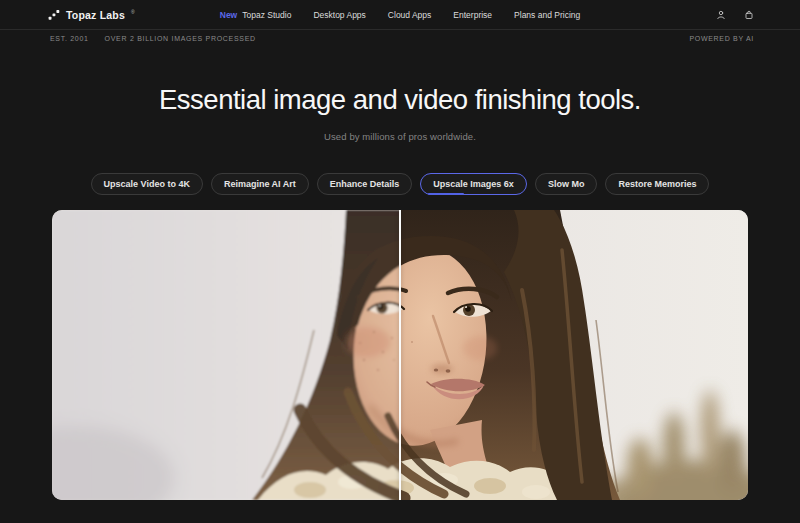  Describe the element at coordinates (339, 15) in the screenshot. I see `nav-item-desktop-apps: Desktop Apps` at that location.